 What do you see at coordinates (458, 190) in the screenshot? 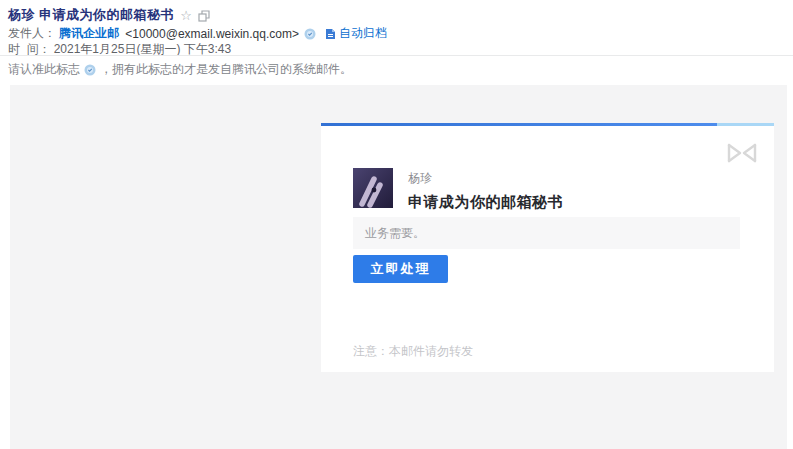
I see `applicant-block: 杨珍 申请成为你的邮箱秘书` at bounding box center [458, 190].